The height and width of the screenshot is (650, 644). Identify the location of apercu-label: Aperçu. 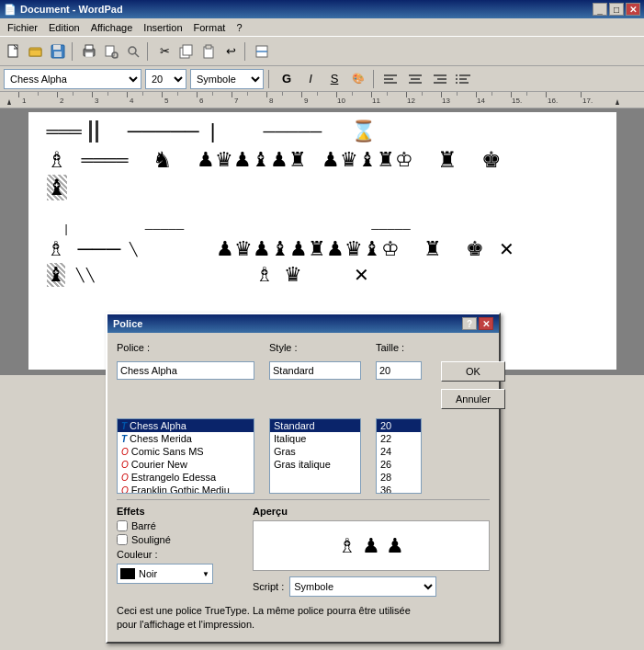
(371, 511).